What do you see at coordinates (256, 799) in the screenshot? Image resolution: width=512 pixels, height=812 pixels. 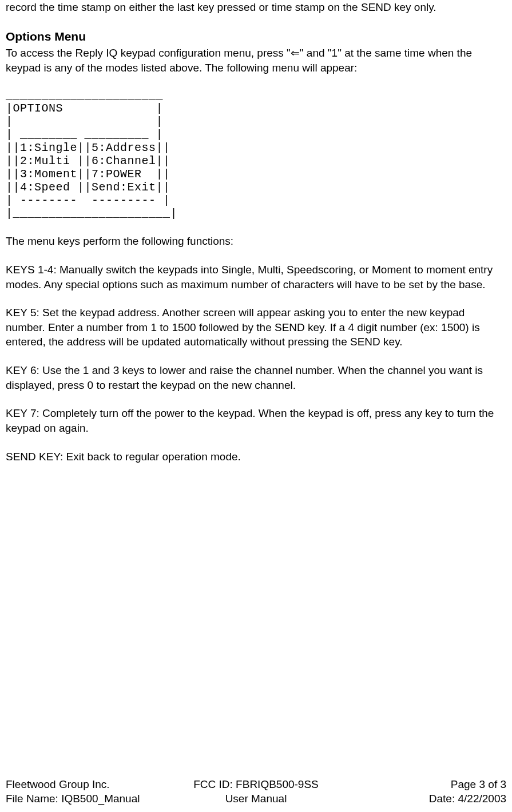 I see `footer-row-2: File Name: IQB500_Manual User Manual Dat…` at bounding box center [256, 799].